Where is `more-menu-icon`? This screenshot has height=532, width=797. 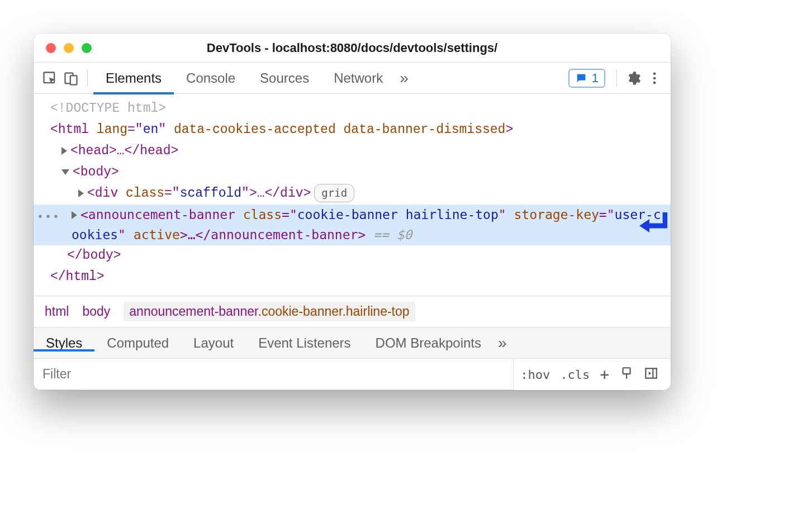
more-menu-icon is located at coordinates (654, 78).